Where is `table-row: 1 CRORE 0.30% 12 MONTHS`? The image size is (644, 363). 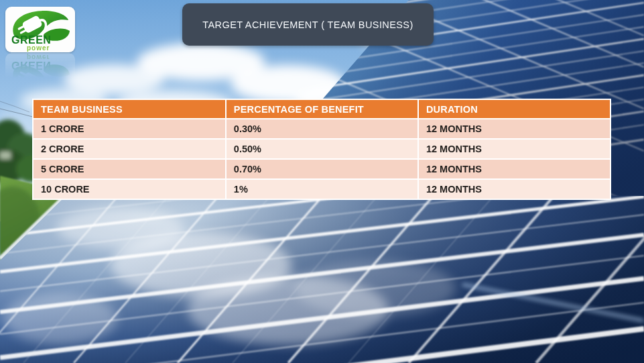 table-row: 1 CRORE 0.30% 12 MONTHS is located at coordinates (322, 129).